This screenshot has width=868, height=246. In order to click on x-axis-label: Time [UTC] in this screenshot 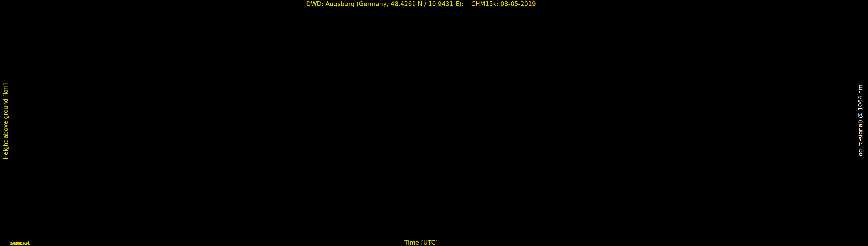, I will do `click(421, 243)`.